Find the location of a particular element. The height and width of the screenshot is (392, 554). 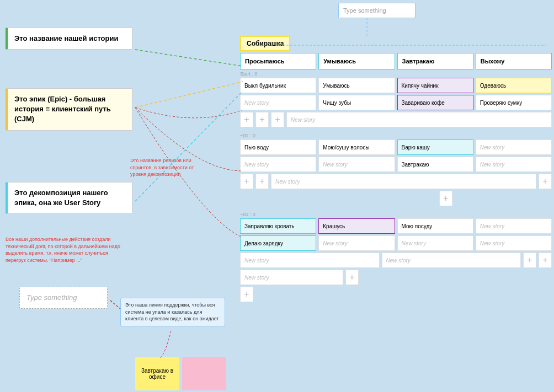

story-title-box: Это название нашей истории is located at coordinates (69, 39).